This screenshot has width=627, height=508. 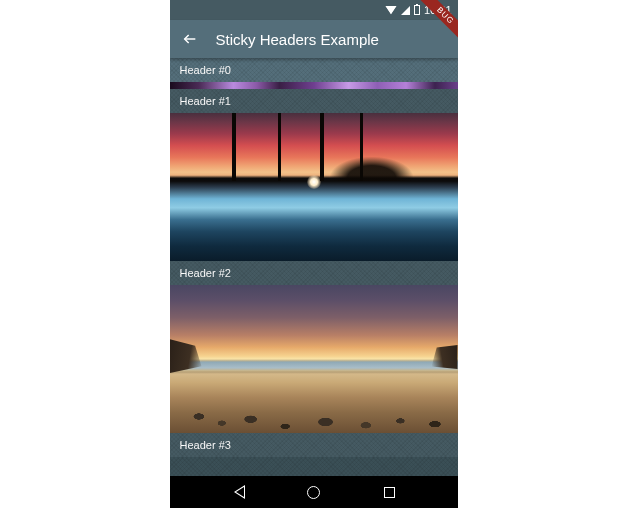 I want to click on image2-cliff-right, so click(x=445, y=357).